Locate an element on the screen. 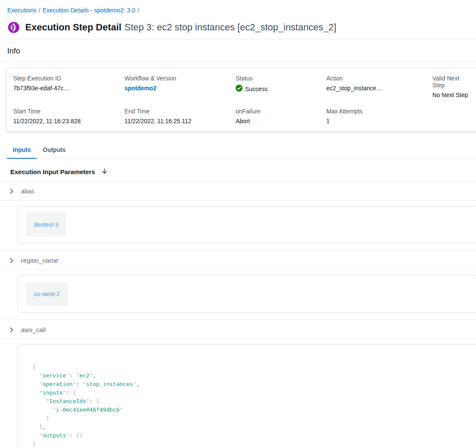 Image resolution: width=476 pixels, height=448 pixels. breadcrumb-link-executions: Executions is located at coordinates (22, 10).